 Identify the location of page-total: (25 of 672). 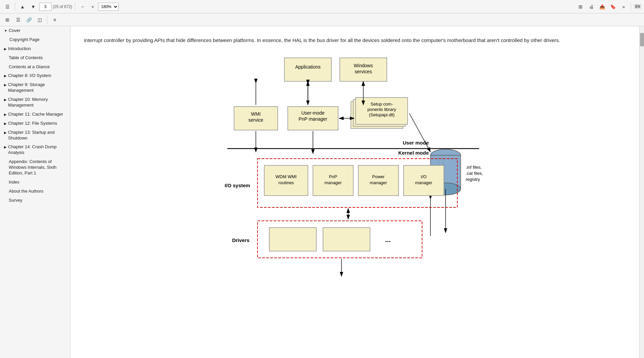
(62, 7).